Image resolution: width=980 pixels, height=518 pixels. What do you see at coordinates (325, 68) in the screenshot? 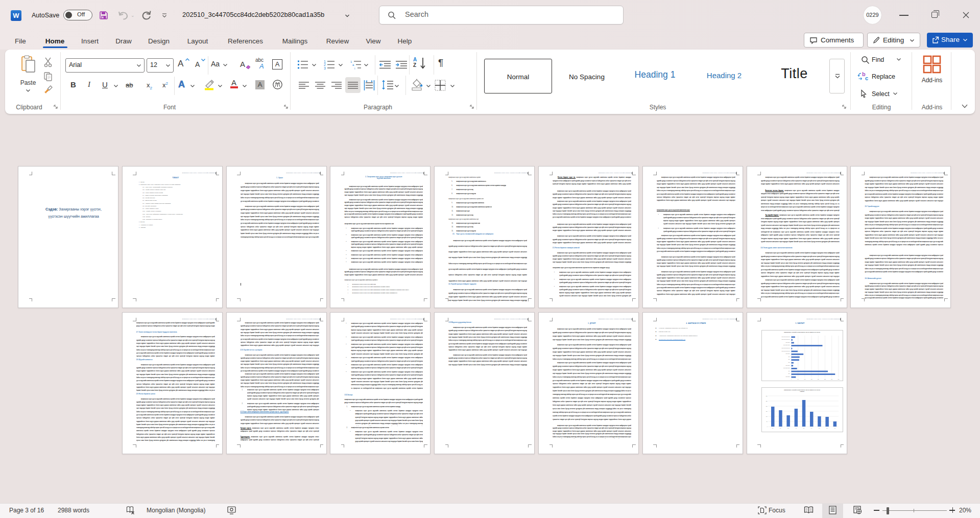
I see `svg-text: 3` at bounding box center [325, 68].